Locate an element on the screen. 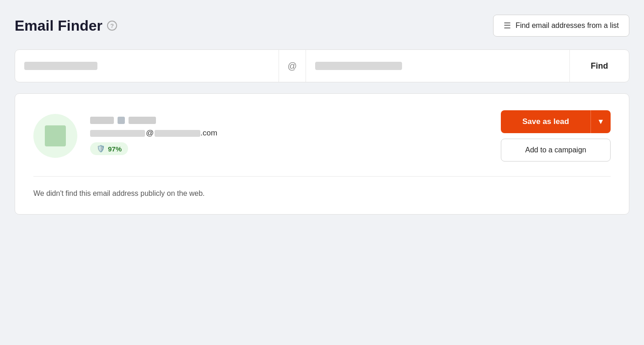 The height and width of the screenshot is (345, 644). save-as-lead-button: Save as lead ▼ is located at coordinates (556, 122).